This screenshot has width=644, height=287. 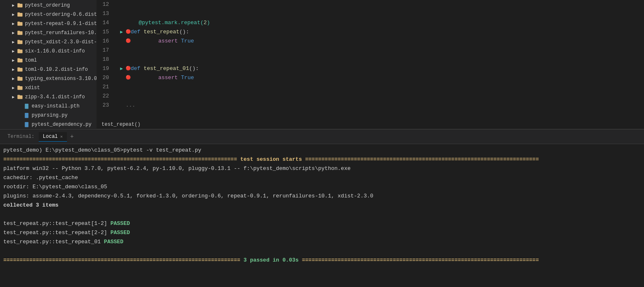 What do you see at coordinates (128, 32) in the screenshot?
I see `breakpoint-15: 🔴` at bounding box center [128, 32].